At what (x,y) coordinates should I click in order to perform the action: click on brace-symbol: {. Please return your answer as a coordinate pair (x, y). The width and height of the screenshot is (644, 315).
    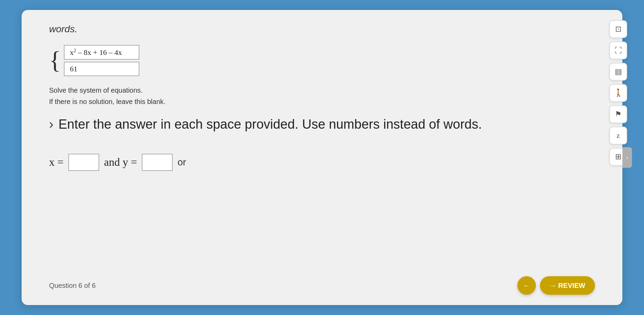
    Looking at the image, I should click on (55, 60).